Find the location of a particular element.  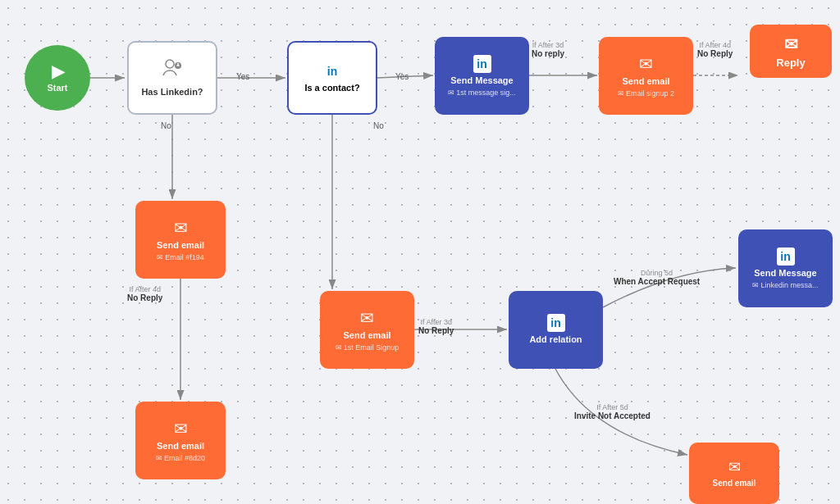

condition-after5d: If After 5d Invite Not Accepted is located at coordinates (612, 411).